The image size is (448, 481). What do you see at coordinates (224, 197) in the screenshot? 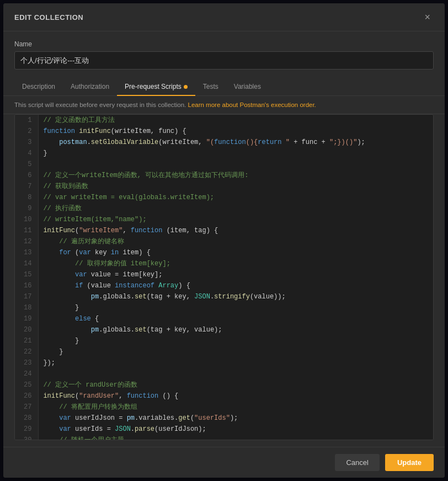
I see `table-row: 8// var writeItem = eval(globals.writeIt…` at bounding box center [224, 197].